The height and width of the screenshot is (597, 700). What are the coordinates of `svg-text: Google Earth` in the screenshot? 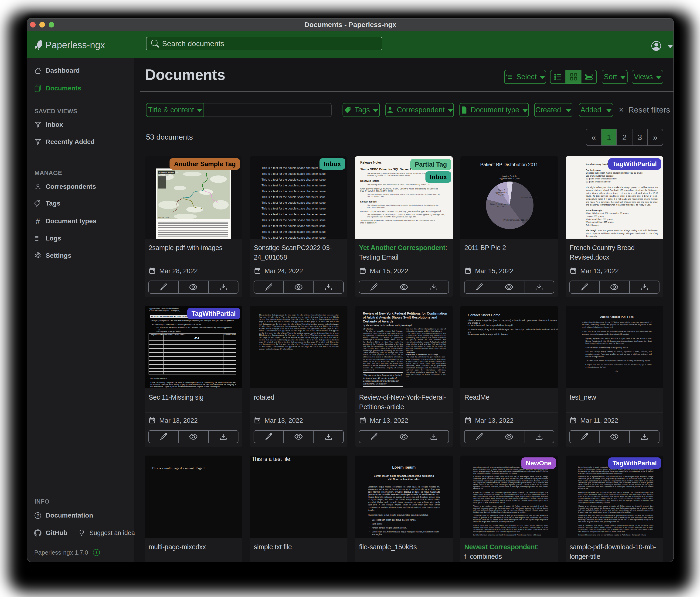 It's located at (164, 217).